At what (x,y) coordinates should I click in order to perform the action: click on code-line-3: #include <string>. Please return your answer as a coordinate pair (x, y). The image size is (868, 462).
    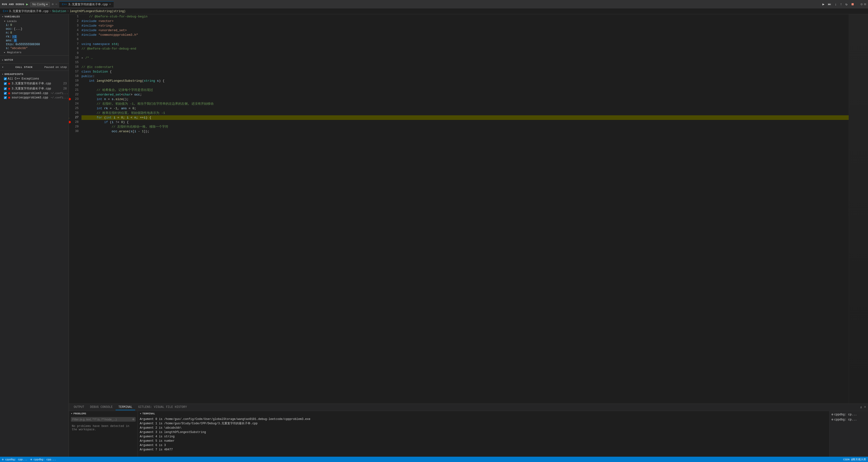
    Looking at the image, I should click on (465, 26).